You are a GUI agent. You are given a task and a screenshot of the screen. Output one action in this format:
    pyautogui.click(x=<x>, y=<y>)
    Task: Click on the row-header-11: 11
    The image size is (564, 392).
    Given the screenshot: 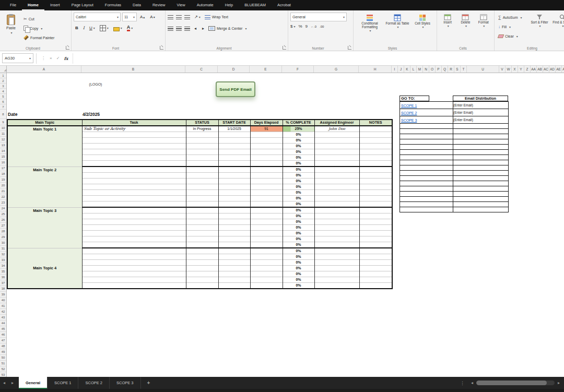 What is the action you would take?
    pyautogui.click(x=3, y=134)
    